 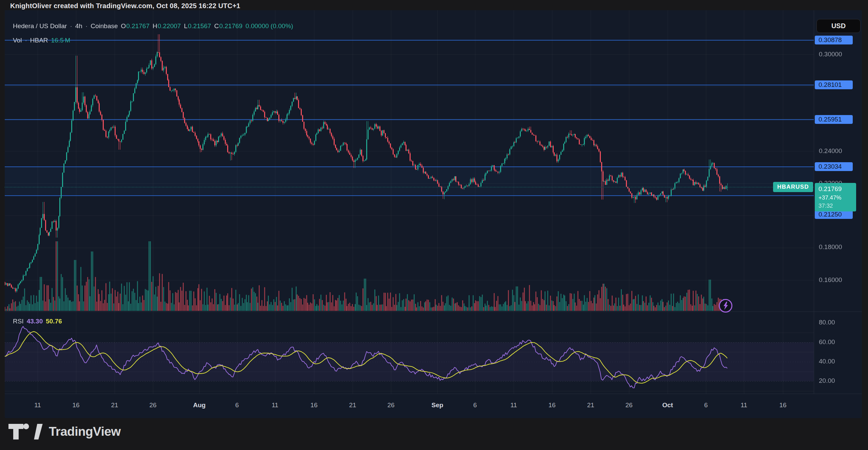 I want to click on price-scale-label: 0.16000, so click(x=838, y=280).